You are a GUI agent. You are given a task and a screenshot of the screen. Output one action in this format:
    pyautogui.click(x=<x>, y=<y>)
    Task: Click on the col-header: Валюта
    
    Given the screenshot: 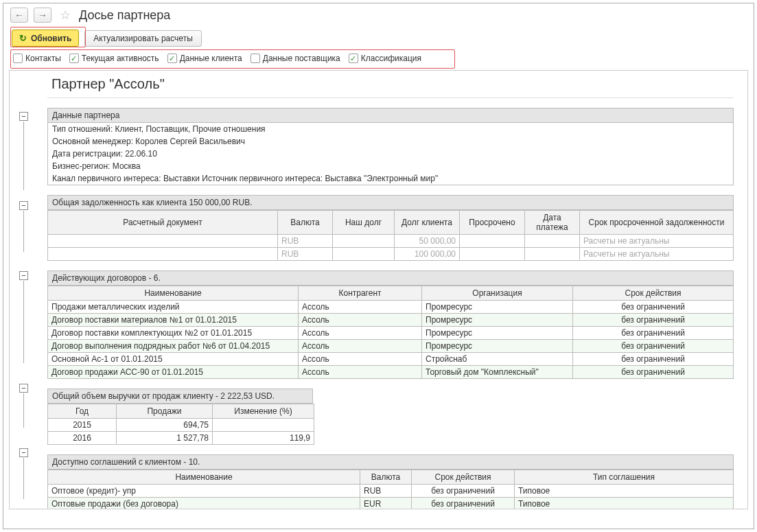 What is the action you would take?
    pyautogui.click(x=386, y=478)
    